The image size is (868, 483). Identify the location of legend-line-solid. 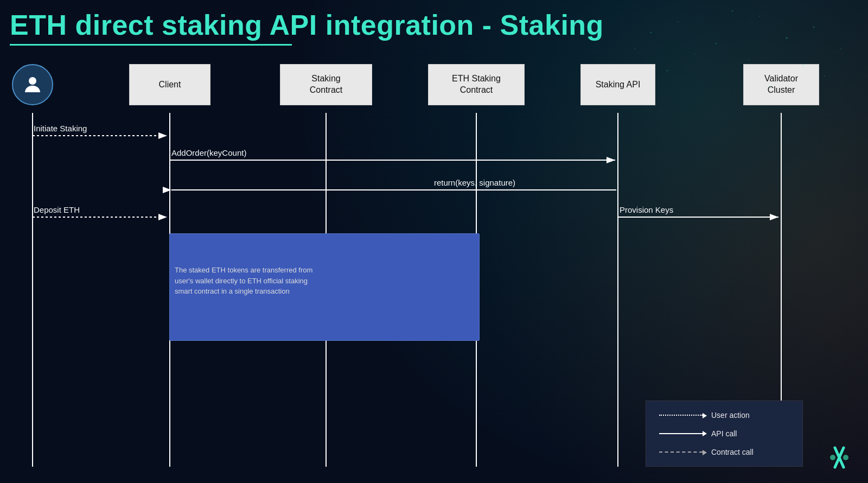
(681, 434).